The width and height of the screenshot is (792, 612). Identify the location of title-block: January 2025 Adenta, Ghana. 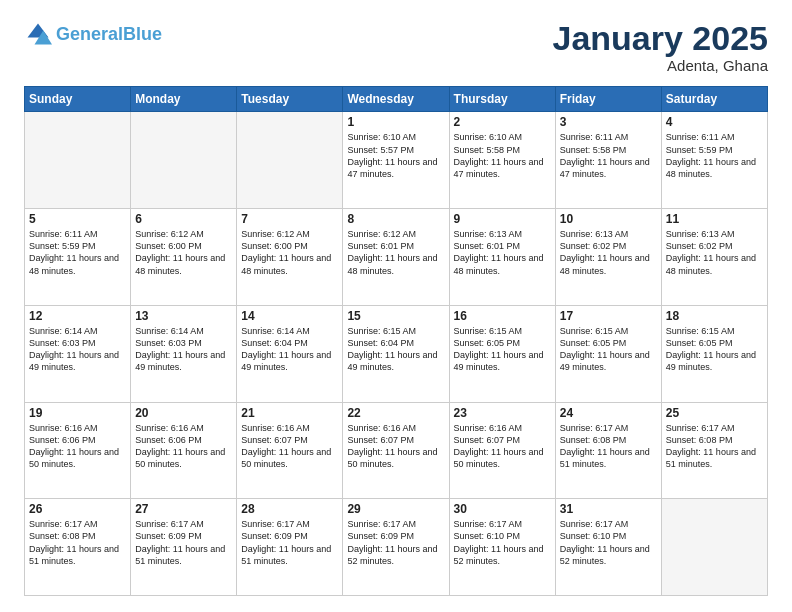
(661, 47).